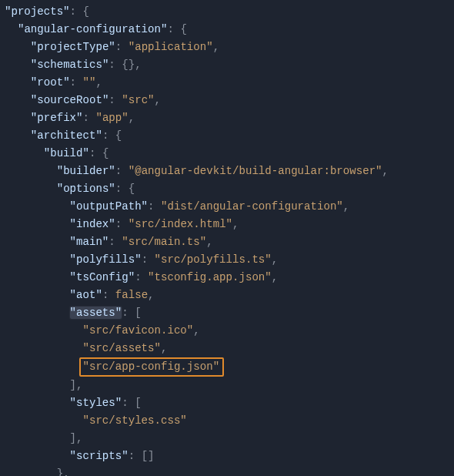  I want to click on json-value: "src", so click(138, 100).